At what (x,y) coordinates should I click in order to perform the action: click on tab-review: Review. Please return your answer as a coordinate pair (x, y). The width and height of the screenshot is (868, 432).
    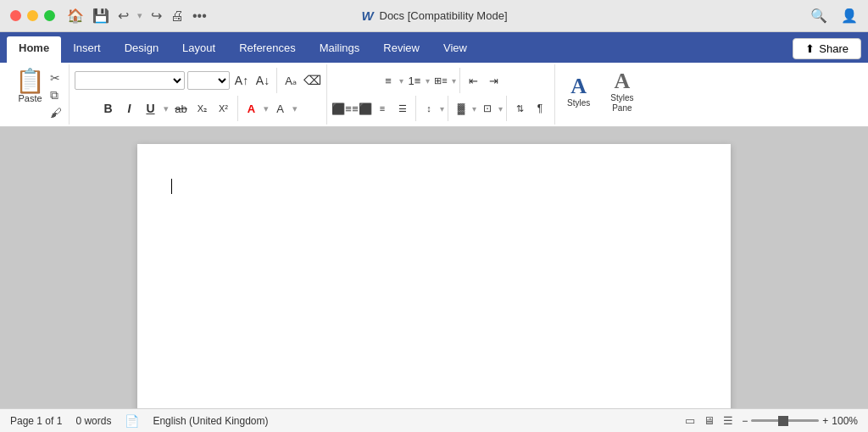
    Looking at the image, I should click on (402, 49).